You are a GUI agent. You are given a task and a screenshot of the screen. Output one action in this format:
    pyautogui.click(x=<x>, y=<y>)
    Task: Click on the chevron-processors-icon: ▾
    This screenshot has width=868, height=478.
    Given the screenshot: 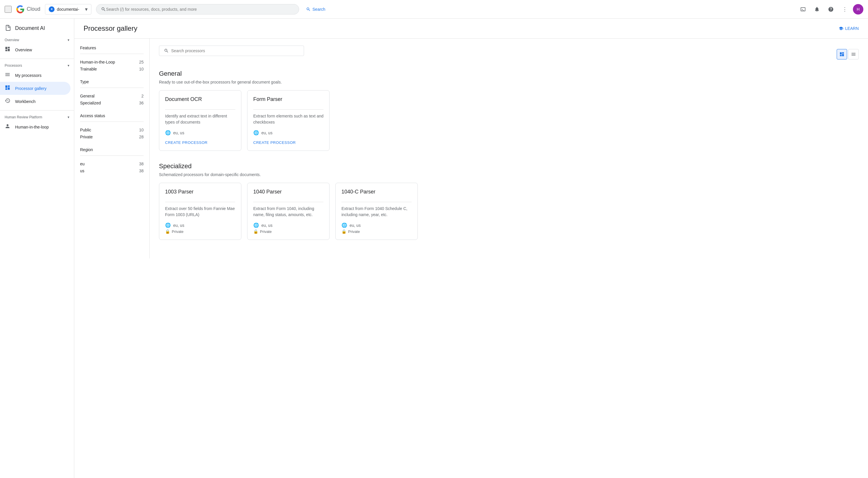 What is the action you would take?
    pyautogui.click(x=69, y=66)
    